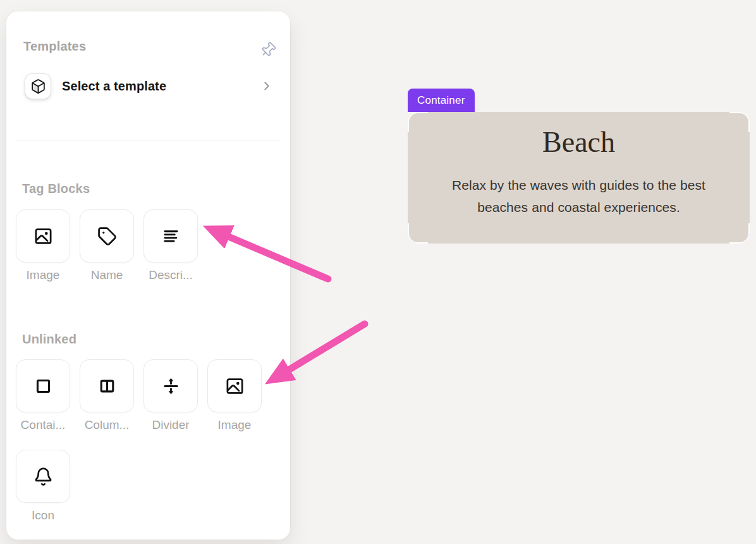 Image resolution: width=756 pixels, height=544 pixels. Describe the element at coordinates (43, 477) in the screenshot. I see `bell-icon` at that location.